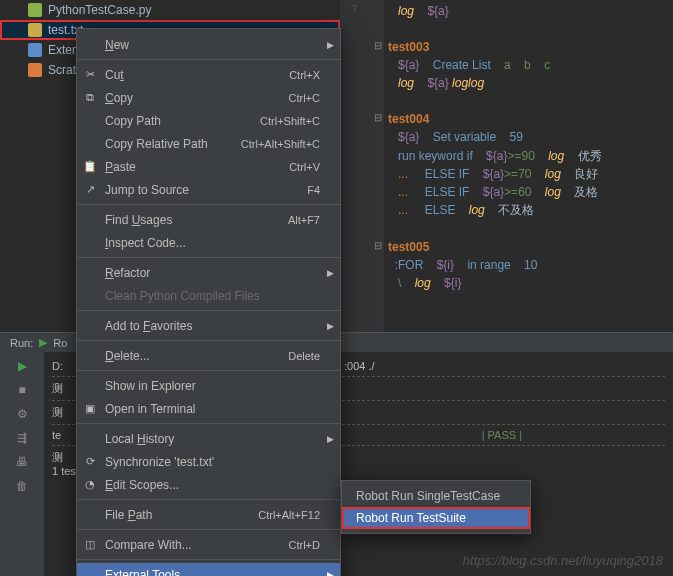  I want to click on submenu-external-tools: Robot Run SingleTestCase Robot Run TestS…, so click(436, 507).